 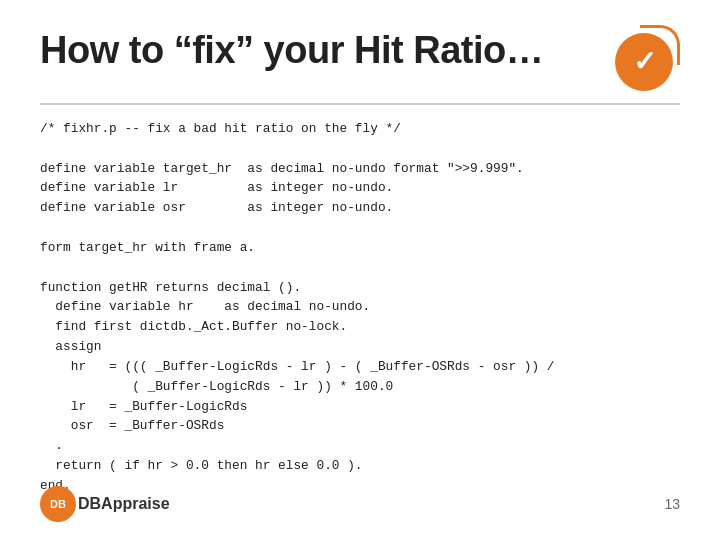 What do you see at coordinates (644, 62) in the screenshot?
I see `checkmark-icon: ✓` at bounding box center [644, 62].